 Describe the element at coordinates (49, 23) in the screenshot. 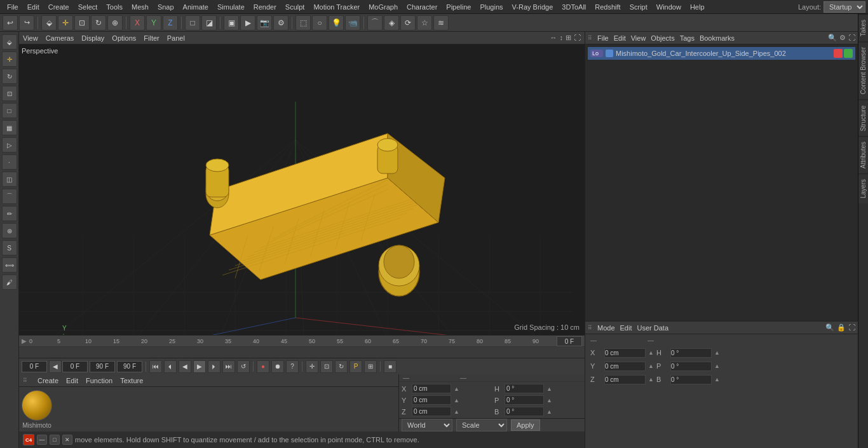

I see `select-tool-btn: ⬙` at that location.